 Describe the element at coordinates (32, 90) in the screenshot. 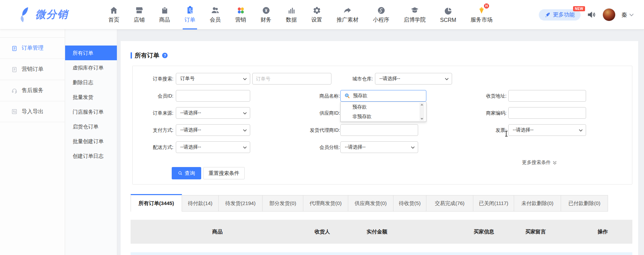

I see `sidebar-item-after-sales: 售后服务` at that location.